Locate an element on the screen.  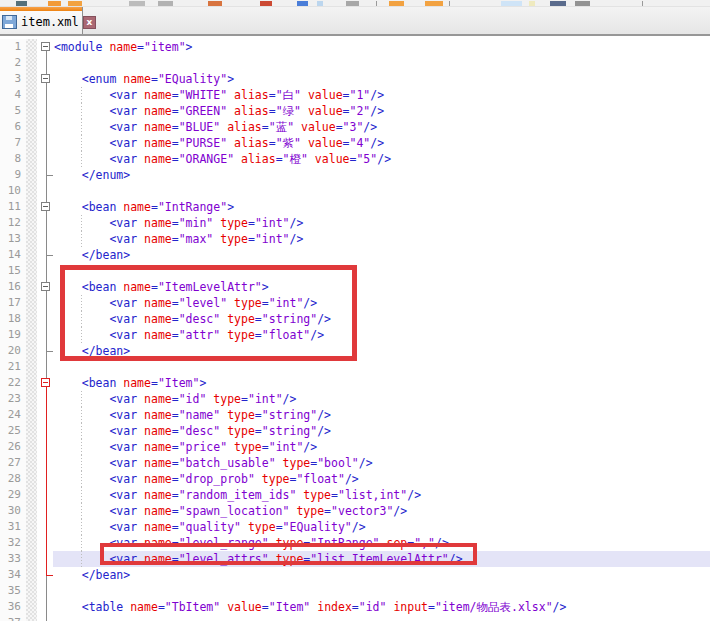
line-number: 19 is located at coordinates (13, 335).